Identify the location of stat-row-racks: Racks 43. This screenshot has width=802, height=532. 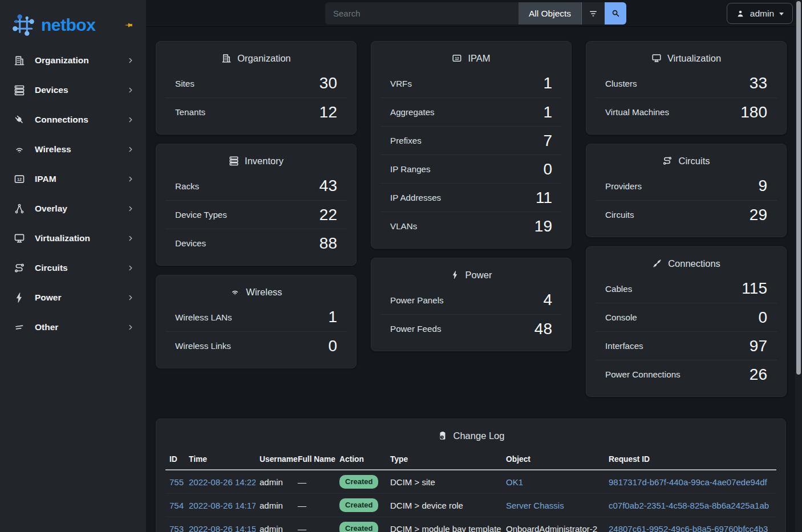
(256, 186).